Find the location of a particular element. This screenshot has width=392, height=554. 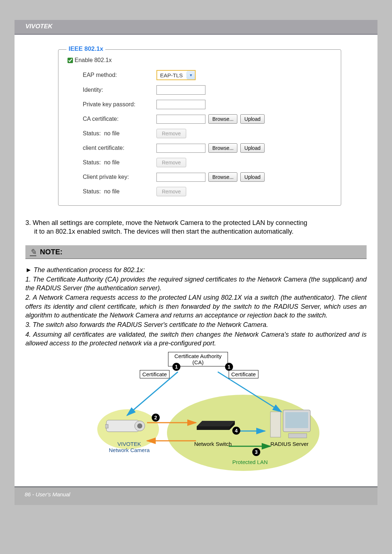

ca-certificate-field is located at coordinates (181, 119).